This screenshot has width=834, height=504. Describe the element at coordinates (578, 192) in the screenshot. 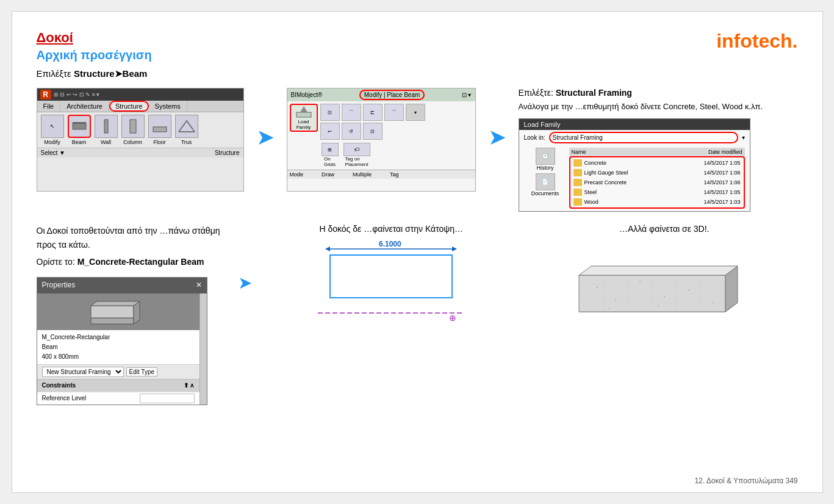

I see `folder-steel-icon` at that location.